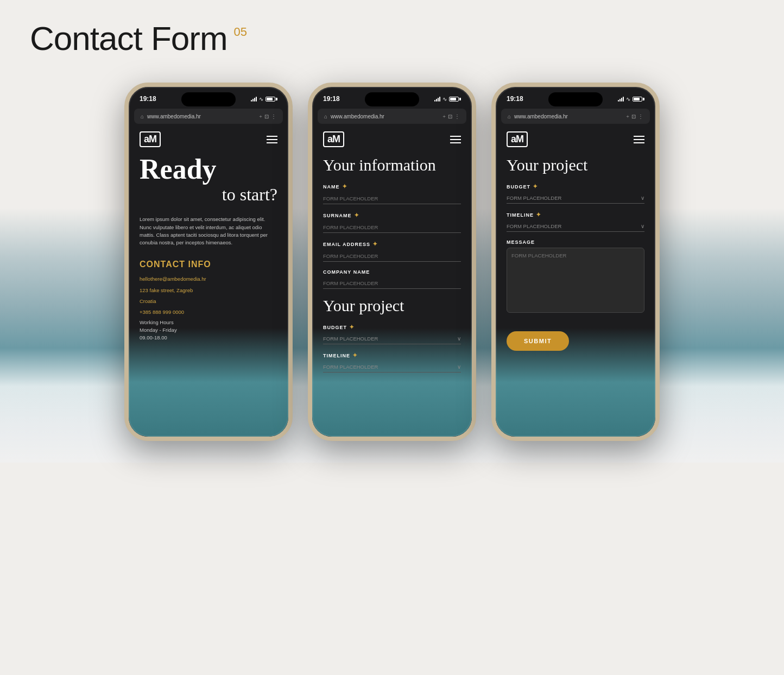  I want to click on phone-2-logo: aM, so click(333, 139).